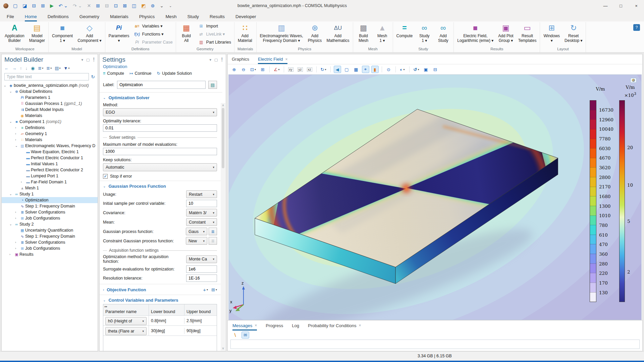  What do you see at coordinates (291, 69) in the screenshot?
I see `graphics-toolbar-button: xy` at bounding box center [291, 69].